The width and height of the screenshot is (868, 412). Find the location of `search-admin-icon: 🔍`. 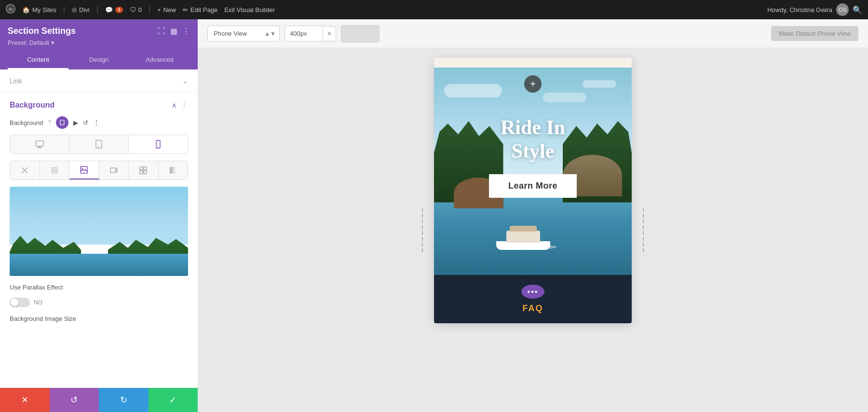

search-admin-icon: 🔍 is located at coordinates (857, 10).